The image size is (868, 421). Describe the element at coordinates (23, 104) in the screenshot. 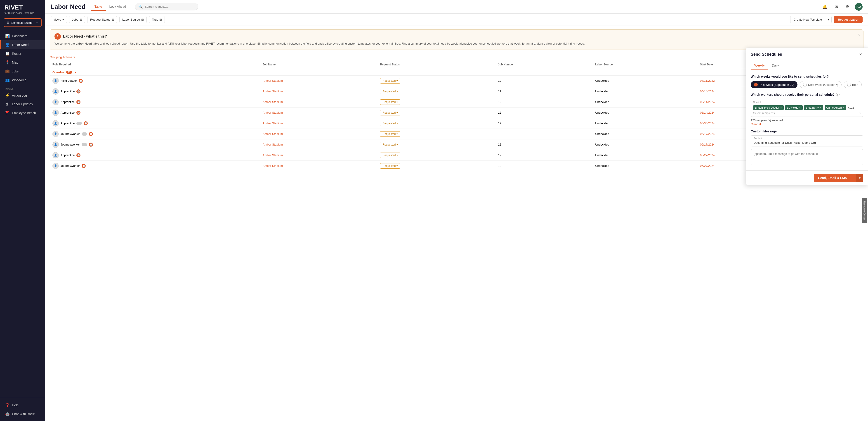

I see `sidebar-item-labor-updates: 🗑 Labor Updates` at that location.